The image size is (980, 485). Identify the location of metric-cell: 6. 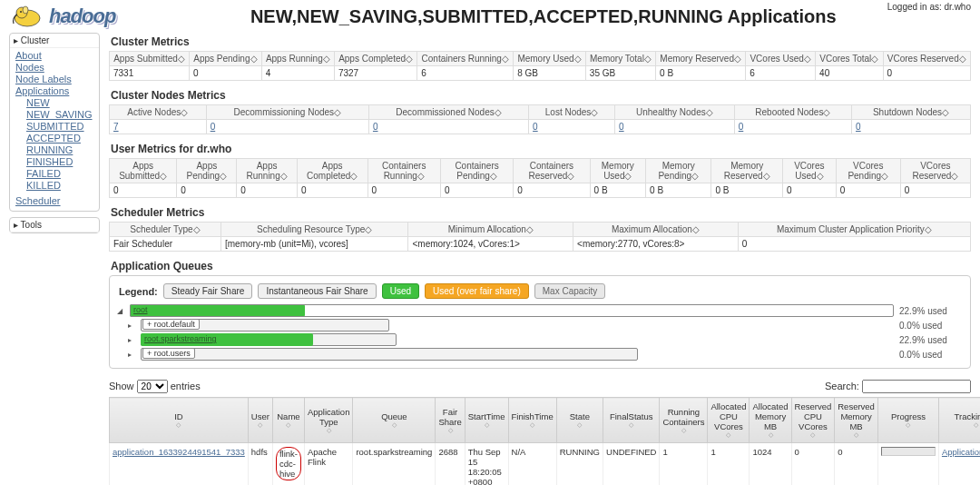
(466, 74).